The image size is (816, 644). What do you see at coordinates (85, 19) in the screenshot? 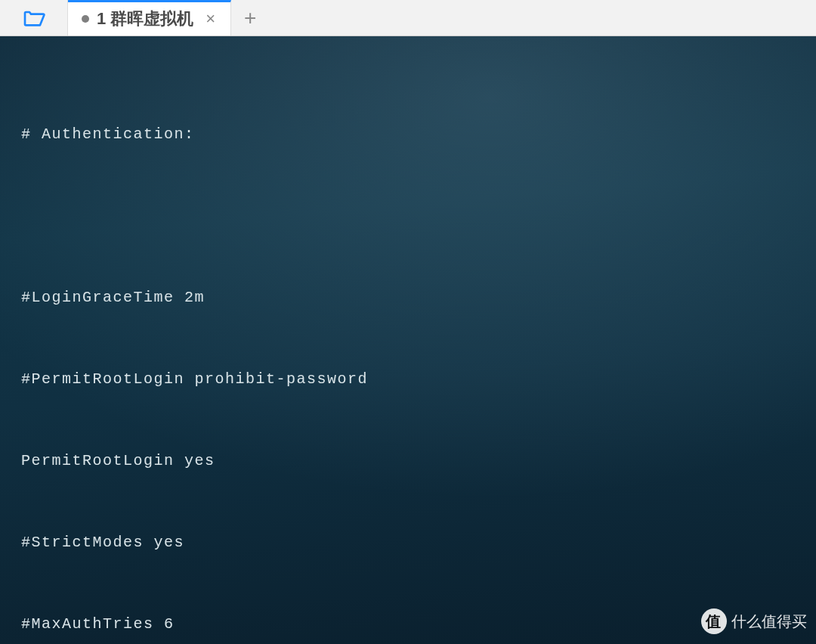
I see `modified-dot-icon` at bounding box center [85, 19].